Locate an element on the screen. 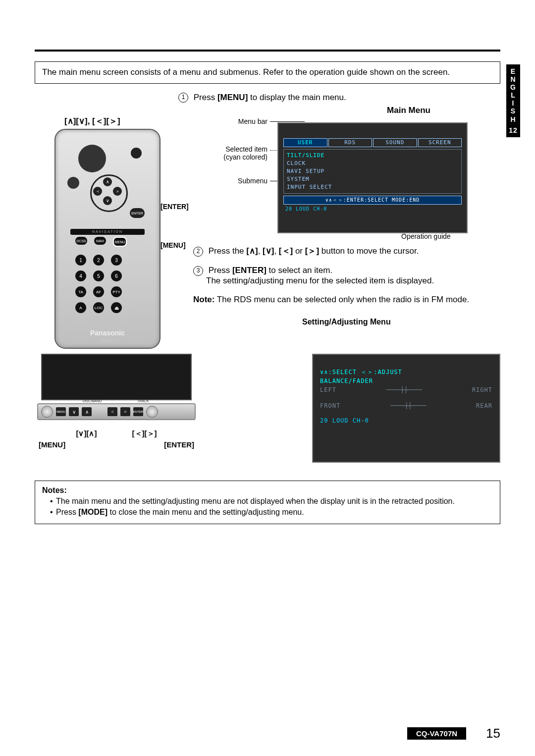 The height and width of the screenshot is (756, 535). volume-rocker is located at coordinates (92, 159).